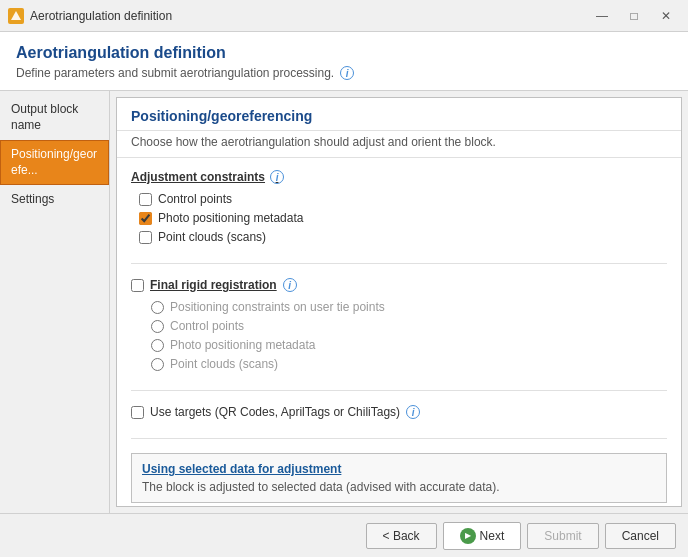 This screenshot has width=688, height=557. What do you see at coordinates (158, 326) in the screenshot?
I see `control-points-radio` at bounding box center [158, 326].